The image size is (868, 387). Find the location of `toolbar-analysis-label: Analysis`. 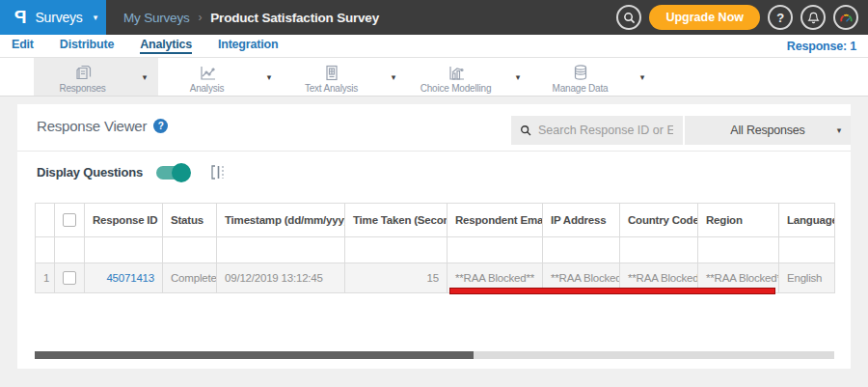

toolbar-analysis-label: Analysis is located at coordinates (207, 89).